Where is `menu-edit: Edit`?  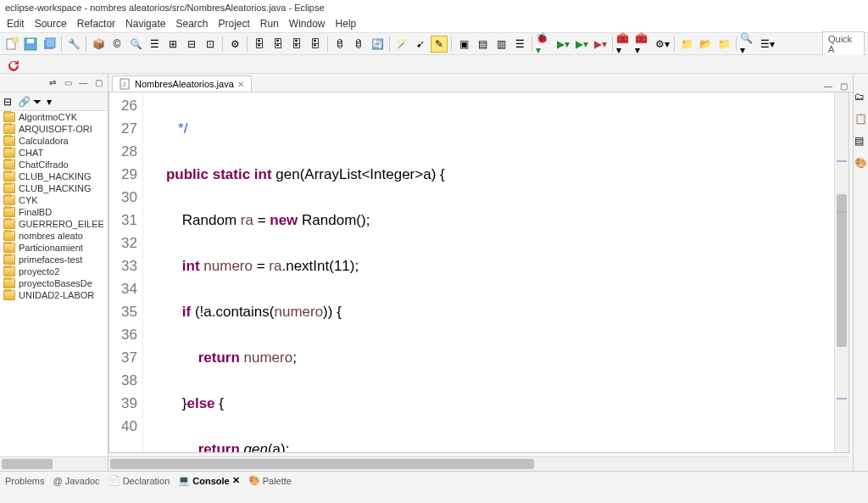
menu-edit: Edit is located at coordinates (15, 24).